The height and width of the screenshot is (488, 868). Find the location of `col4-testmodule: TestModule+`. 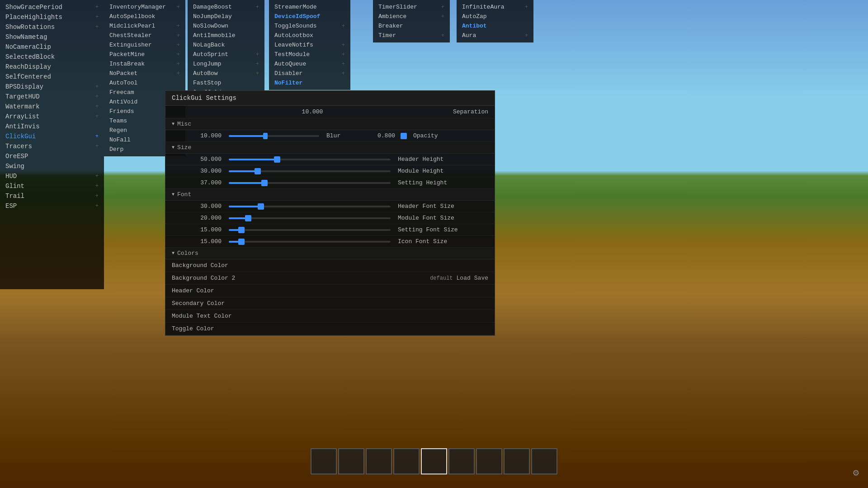

col4-testmodule: TestModule+ is located at coordinates (310, 54).